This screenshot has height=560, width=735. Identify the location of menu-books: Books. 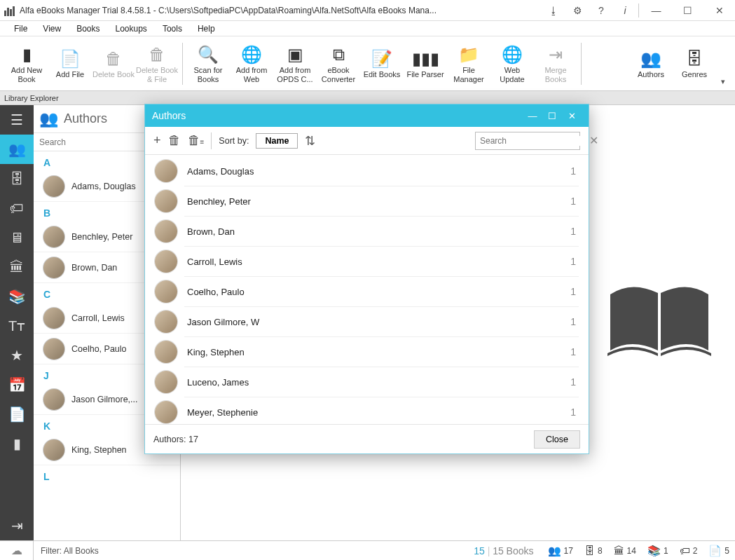
(88, 29).